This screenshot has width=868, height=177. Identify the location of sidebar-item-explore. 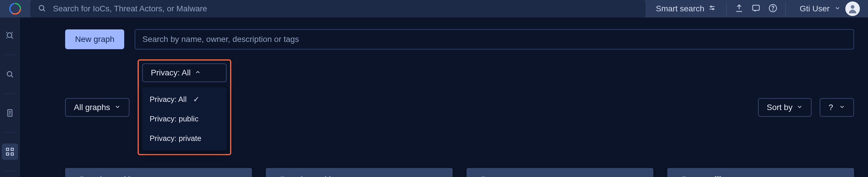
(10, 74).